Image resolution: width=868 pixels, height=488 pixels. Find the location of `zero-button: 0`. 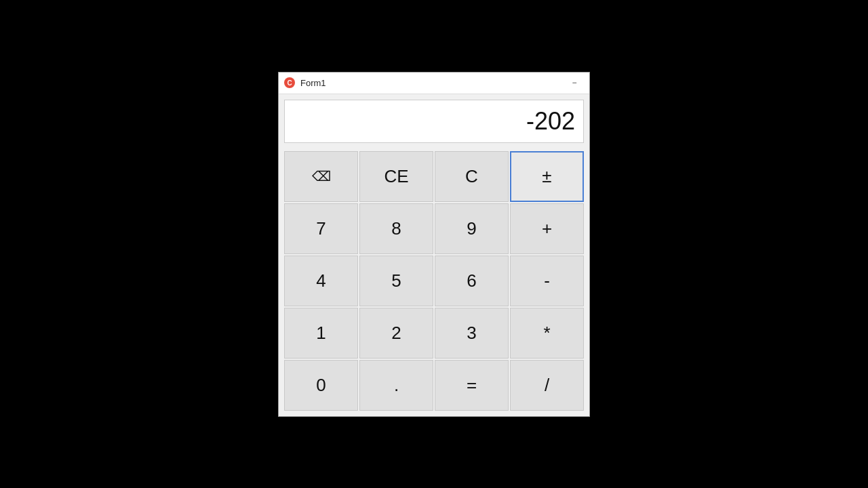

zero-button: 0 is located at coordinates (321, 385).